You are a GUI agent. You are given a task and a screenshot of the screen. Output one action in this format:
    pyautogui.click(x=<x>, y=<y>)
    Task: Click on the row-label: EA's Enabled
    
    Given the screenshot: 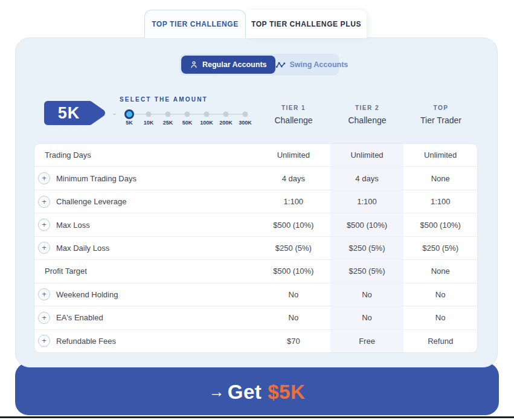 What is the action you would take?
    pyautogui.click(x=80, y=318)
    